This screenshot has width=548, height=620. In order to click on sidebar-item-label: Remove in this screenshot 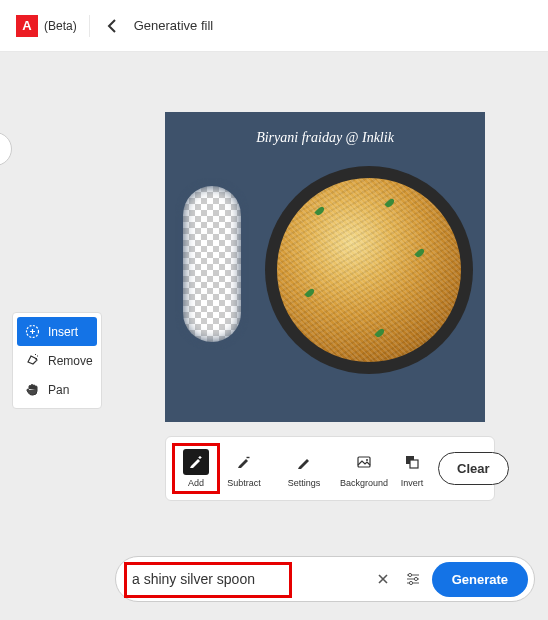, I will do `click(70, 361)`.